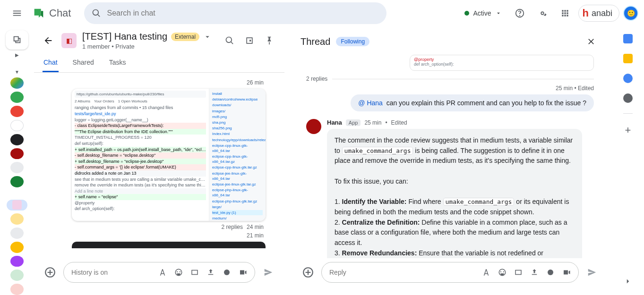 This screenshot has height=295, width=644. What do you see at coordinates (628, 281) in the screenshot?
I see `collapse-panel-button` at bounding box center [628, 281].